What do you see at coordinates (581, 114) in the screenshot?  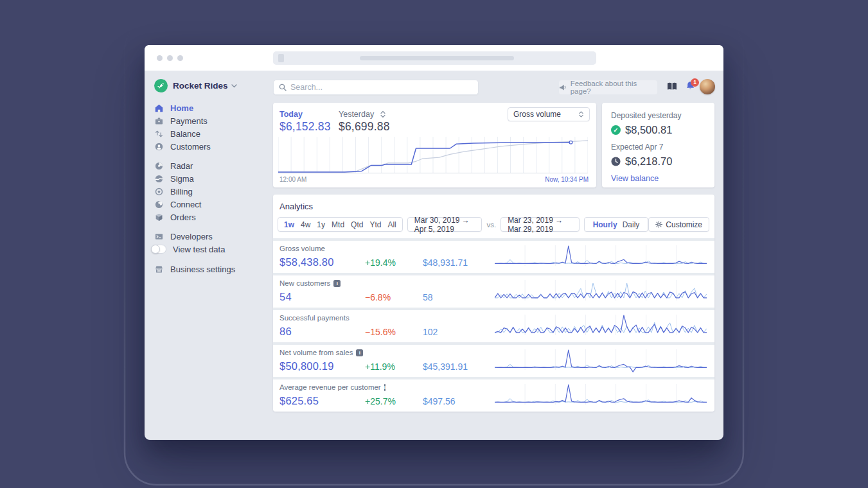 I see `select-chevrons-icon` at bounding box center [581, 114].